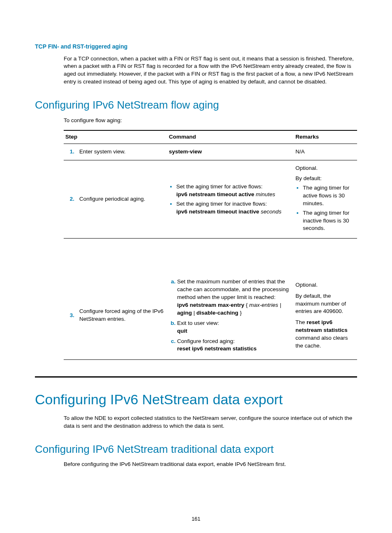  What do you see at coordinates (217, 313) in the screenshot?
I see `cmd-bold: disable-caching` at bounding box center [217, 313].